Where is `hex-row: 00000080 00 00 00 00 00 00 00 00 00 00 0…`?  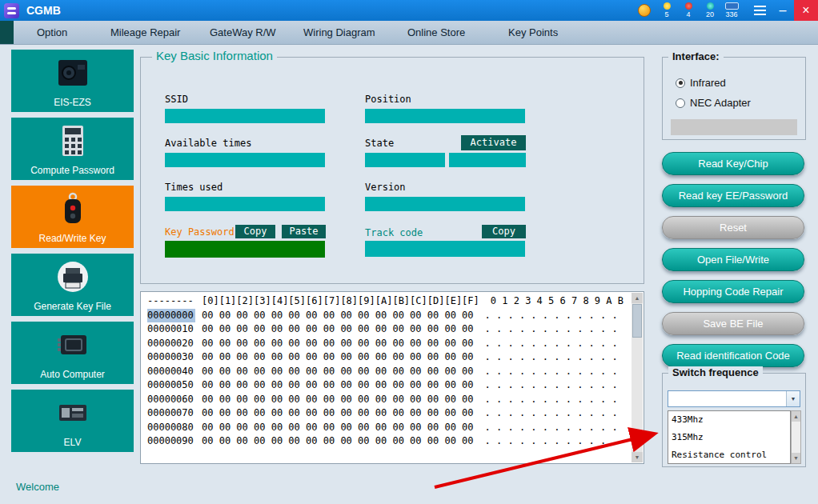
hex-row: 00000080 00 00 00 00 00 00 00 00 00 00 0… is located at coordinates (387, 428).